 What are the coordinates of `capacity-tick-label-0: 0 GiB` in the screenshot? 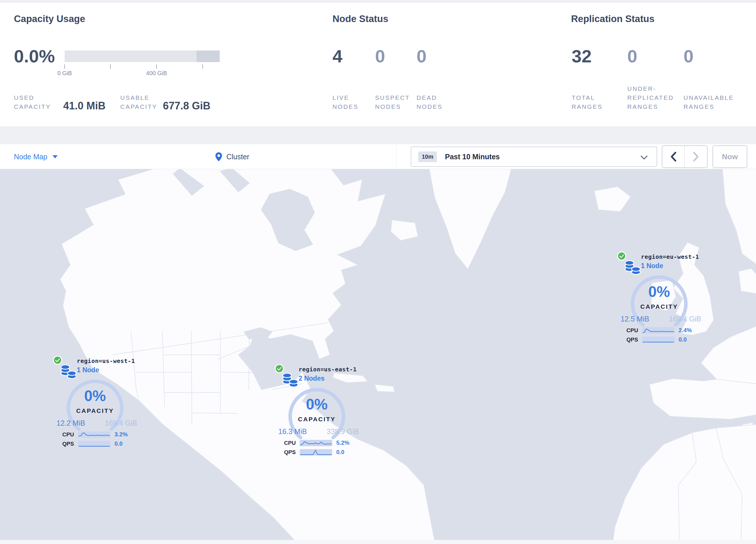 It's located at (65, 73).